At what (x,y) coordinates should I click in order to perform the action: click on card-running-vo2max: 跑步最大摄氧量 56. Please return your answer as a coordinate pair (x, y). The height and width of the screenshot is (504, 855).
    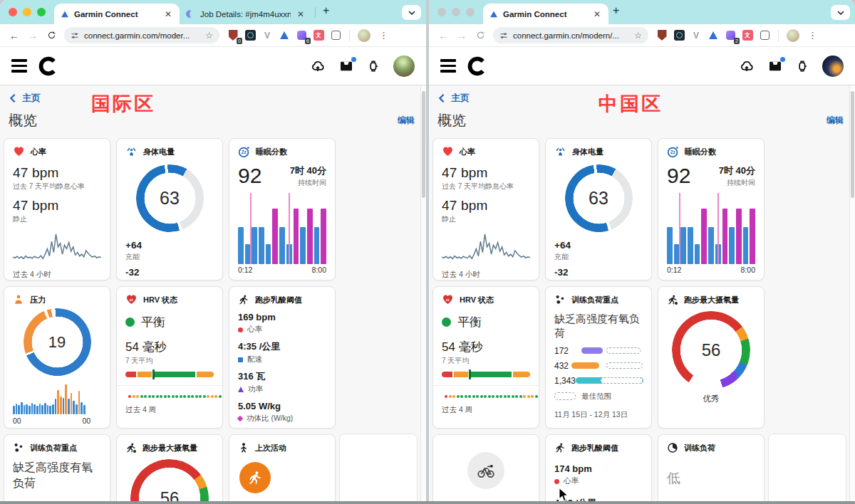
    Looking at the image, I should click on (170, 469).